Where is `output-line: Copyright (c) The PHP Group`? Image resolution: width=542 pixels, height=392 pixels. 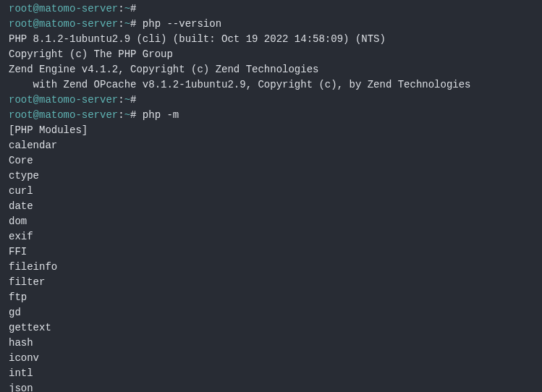
output-line: Copyright (c) The PHP Group is located at coordinates (271, 55).